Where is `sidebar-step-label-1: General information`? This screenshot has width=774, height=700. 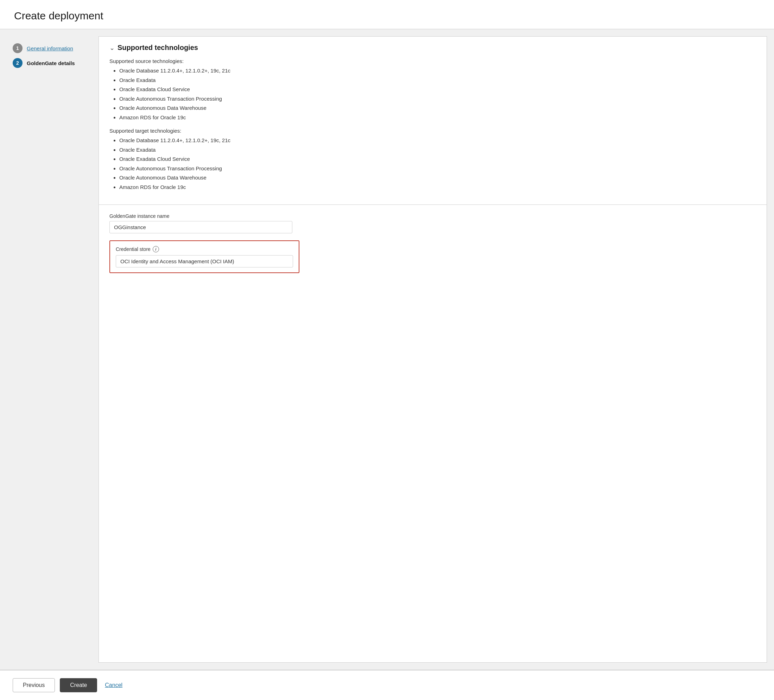
sidebar-step-label-1: General information is located at coordinates (50, 48).